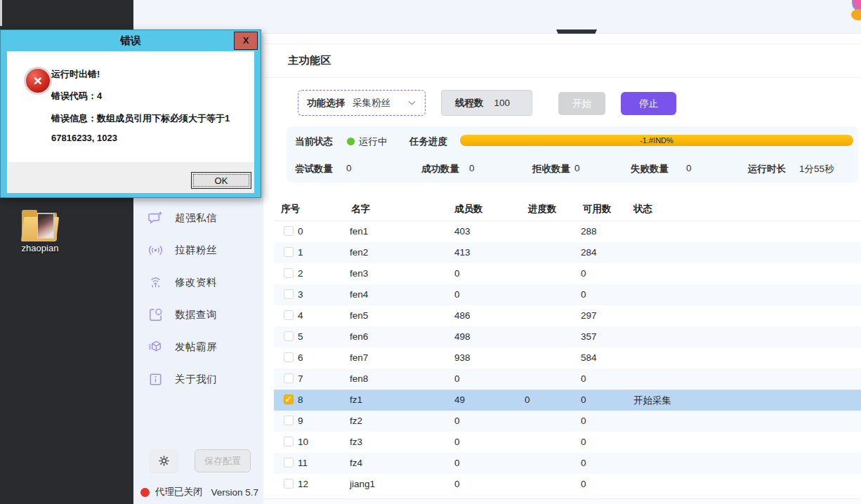 The width and height of the screenshot is (861, 504). Describe the element at coordinates (183, 218) in the screenshot. I see `sidebar-item-private-message: 超强私信` at that location.